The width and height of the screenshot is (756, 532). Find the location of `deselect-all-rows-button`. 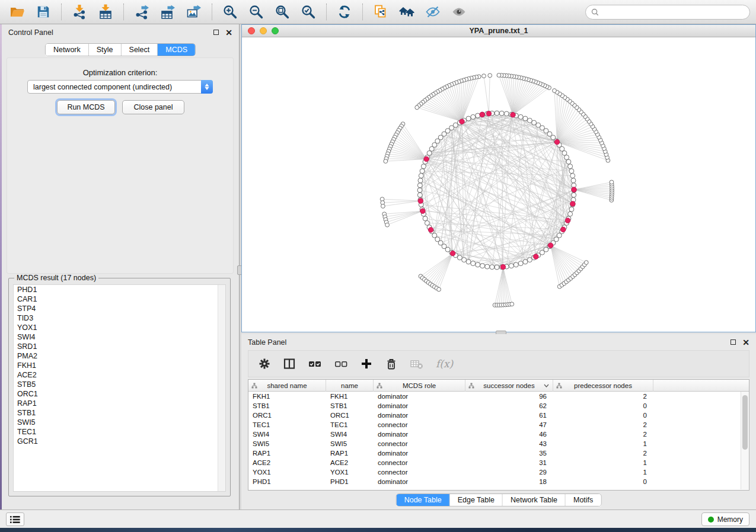

deselect-all-rows-button is located at coordinates (341, 364).